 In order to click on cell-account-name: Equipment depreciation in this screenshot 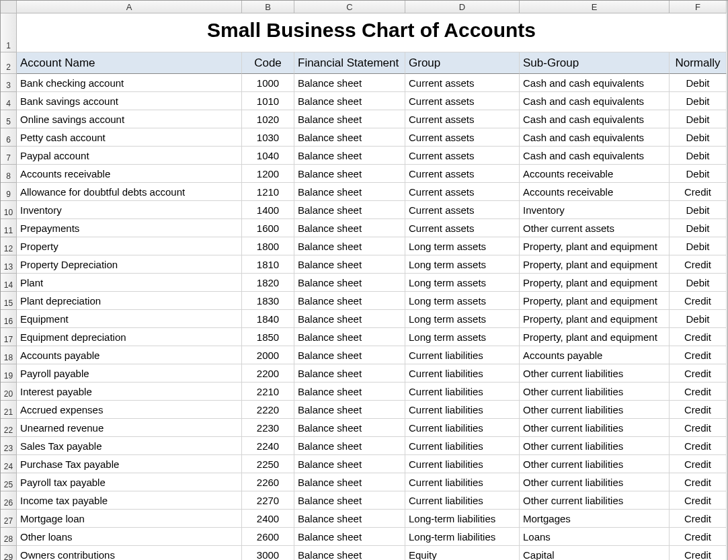, I will do `click(129, 337)`.